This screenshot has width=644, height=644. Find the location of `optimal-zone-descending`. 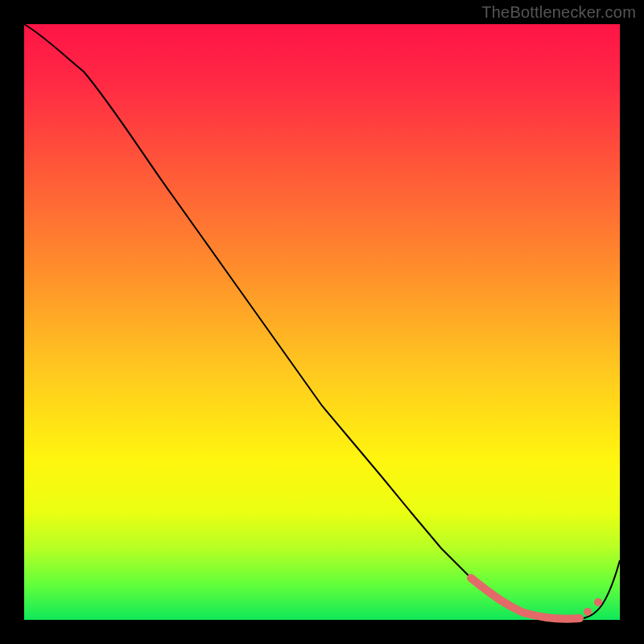

optimal-zone-descending is located at coordinates (496, 595).